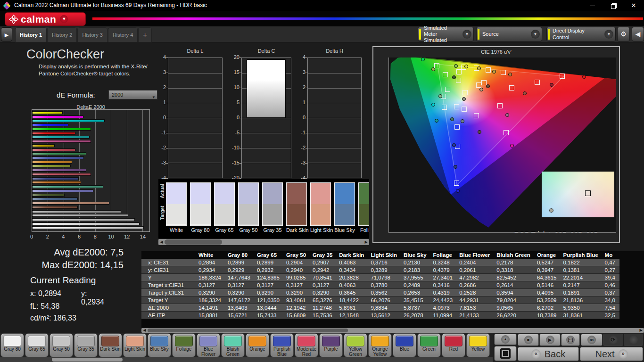 This screenshot has width=644, height=362. Describe the element at coordinates (322, 347) in the screenshot. I see `bottom-bar: Gray 80Gray 65Gray 50Gray 35Dark SkinLig…` at that location.